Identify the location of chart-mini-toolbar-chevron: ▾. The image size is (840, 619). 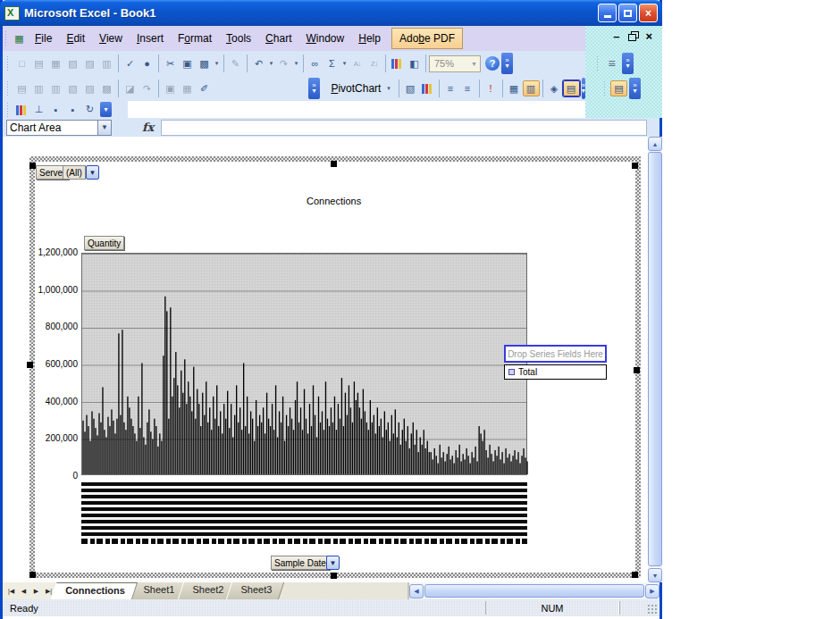
(105, 109).